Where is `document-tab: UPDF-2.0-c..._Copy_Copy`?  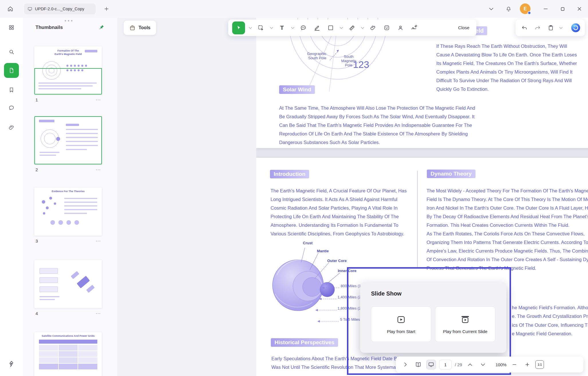 document-tab: UPDF-2.0-c..._Copy_Copy is located at coordinates (60, 9).